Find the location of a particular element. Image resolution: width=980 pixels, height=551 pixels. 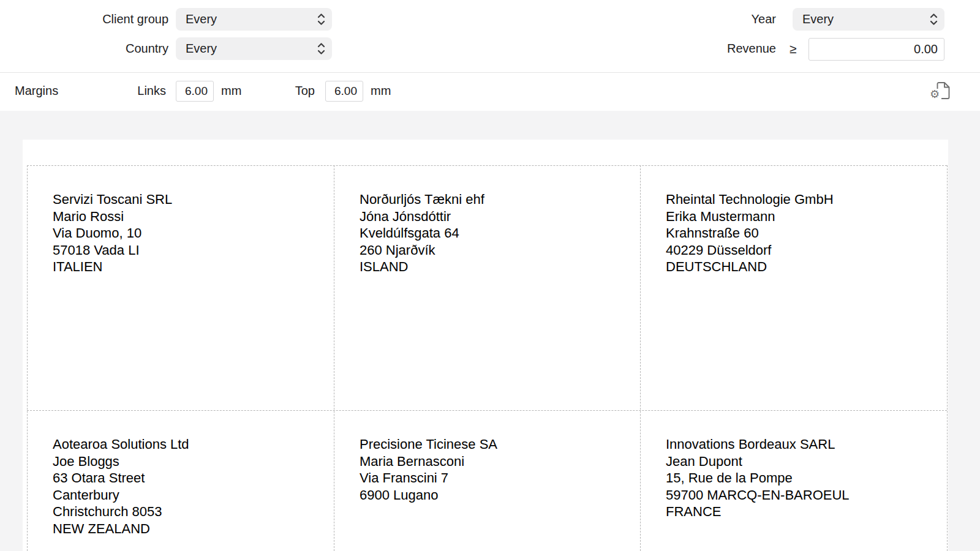

margin-left-label: Links is located at coordinates (129, 91).